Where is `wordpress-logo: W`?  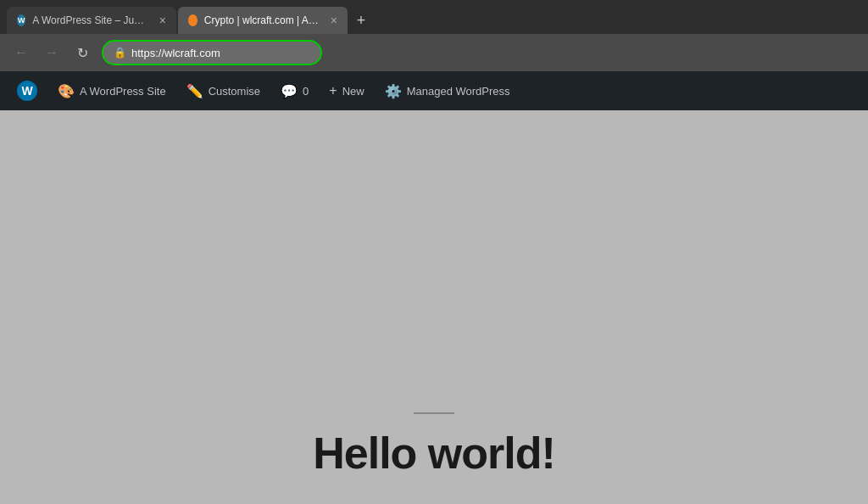 wordpress-logo: W is located at coordinates (27, 91).